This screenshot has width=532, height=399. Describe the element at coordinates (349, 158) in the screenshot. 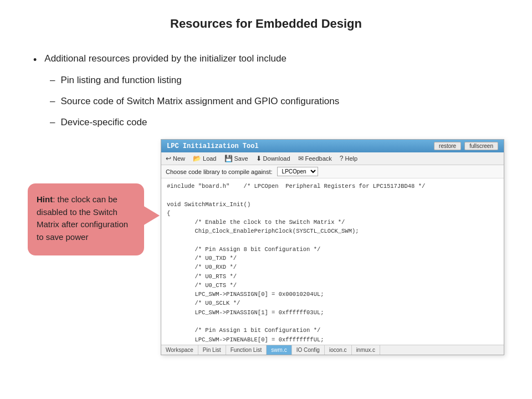

I see `toolbar-help: ? Help` at that location.